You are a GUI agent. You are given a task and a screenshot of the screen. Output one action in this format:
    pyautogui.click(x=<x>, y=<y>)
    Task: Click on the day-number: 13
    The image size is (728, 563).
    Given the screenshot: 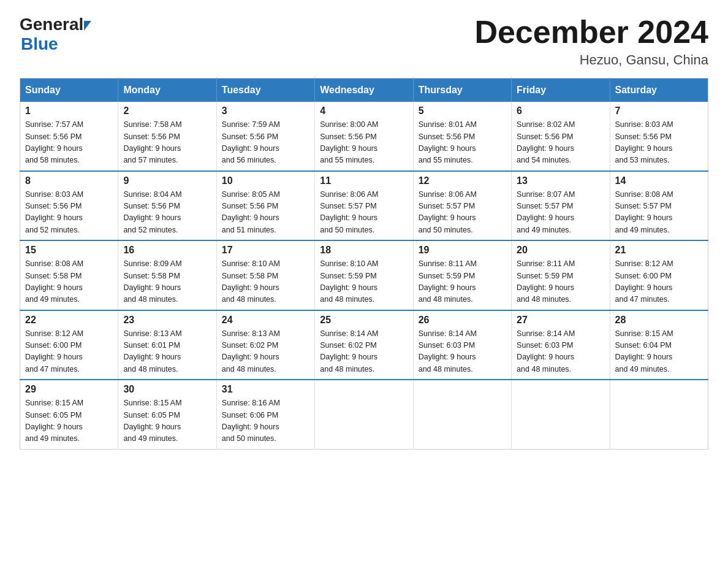 What is the action you would take?
    pyautogui.click(x=560, y=181)
    